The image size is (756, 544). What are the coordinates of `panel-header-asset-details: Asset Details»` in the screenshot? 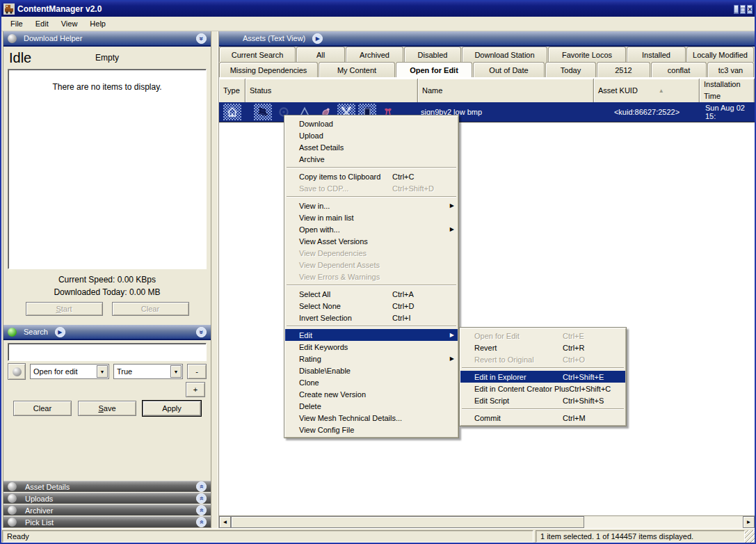 It's located at (107, 486).